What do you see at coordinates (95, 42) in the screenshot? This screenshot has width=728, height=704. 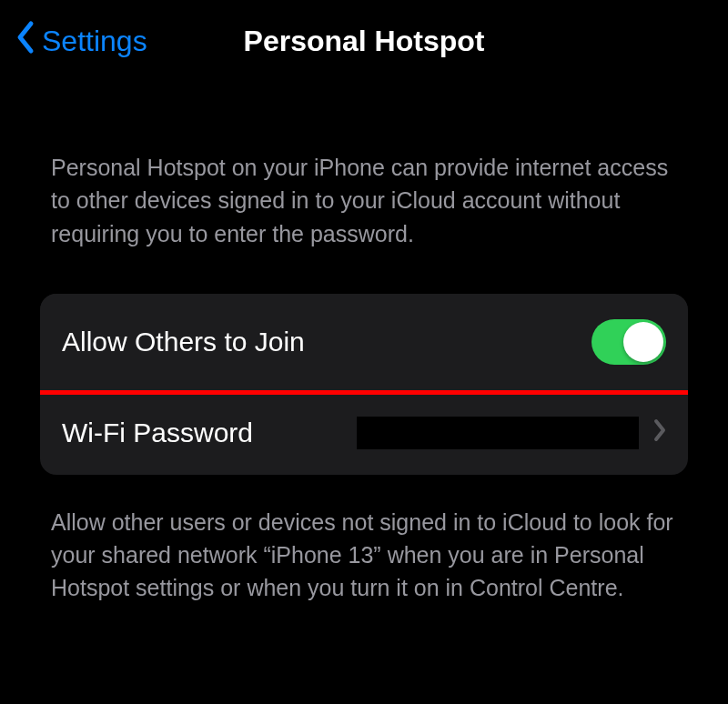 I see `back-label: Settings` at bounding box center [95, 42].